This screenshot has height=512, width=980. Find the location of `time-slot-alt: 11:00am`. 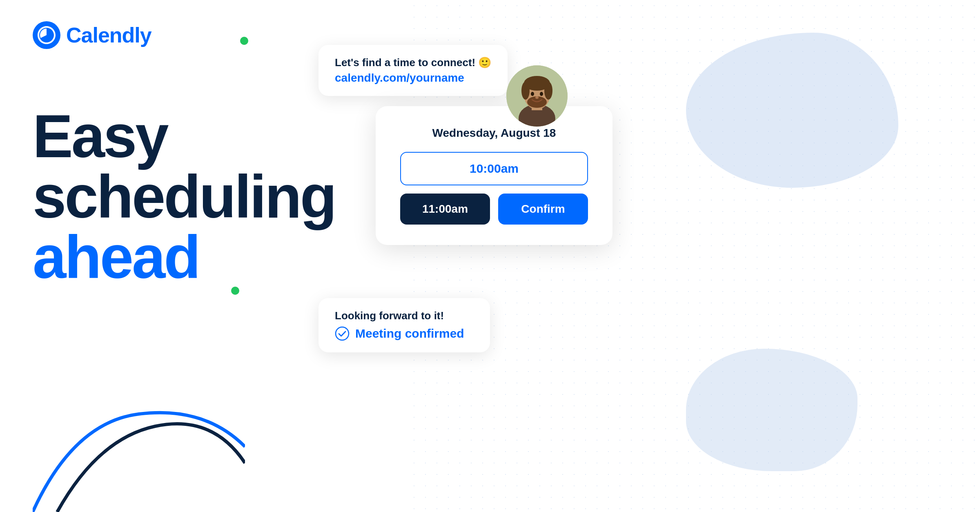

time-slot-alt: 11:00am is located at coordinates (445, 209).